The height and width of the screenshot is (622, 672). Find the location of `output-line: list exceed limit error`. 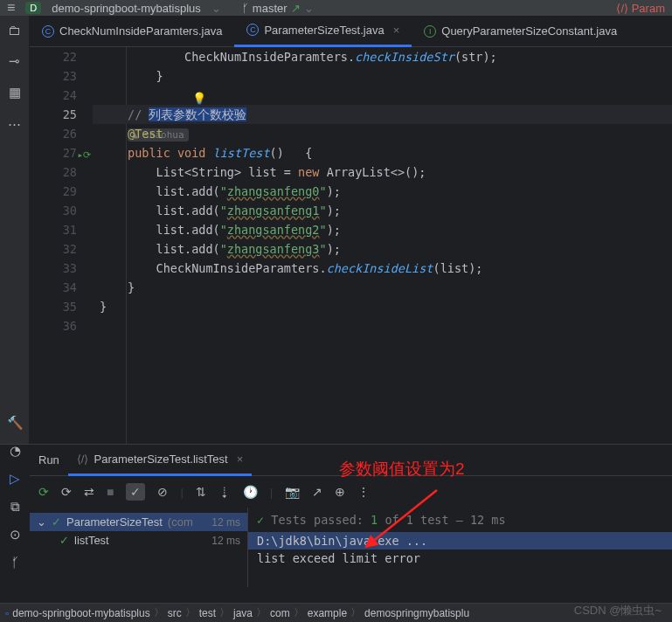

output-line: list exceed limit error is located at coordinates (460, 558).